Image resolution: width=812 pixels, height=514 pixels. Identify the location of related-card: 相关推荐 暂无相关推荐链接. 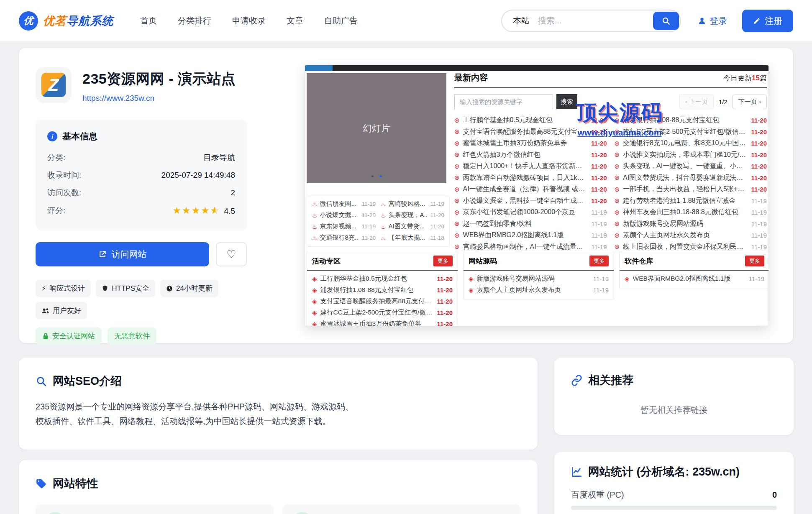
(674, 396).